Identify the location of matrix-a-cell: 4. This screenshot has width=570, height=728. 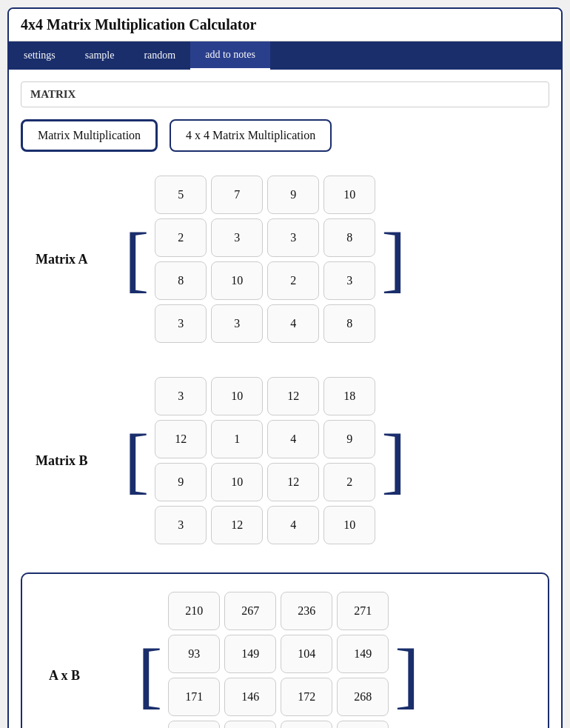
(293, 324).